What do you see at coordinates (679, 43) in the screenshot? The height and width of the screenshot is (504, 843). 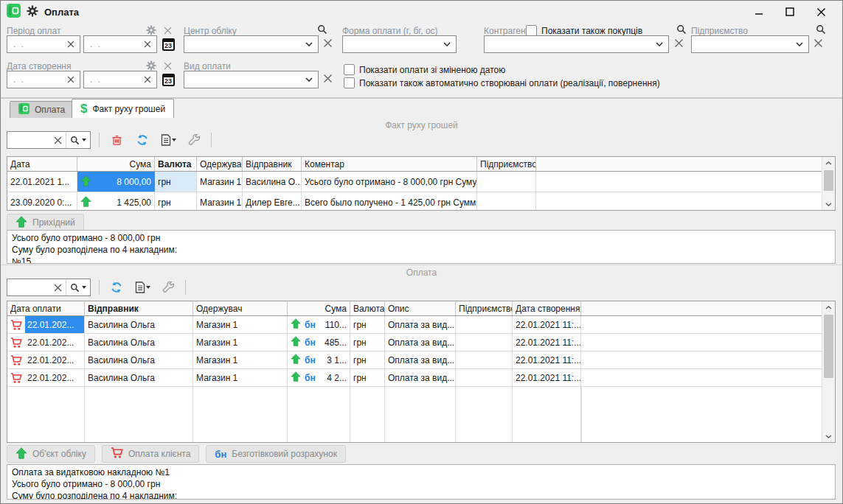 I see `counterparty-clear-icon` at bounding box center [679, 43].